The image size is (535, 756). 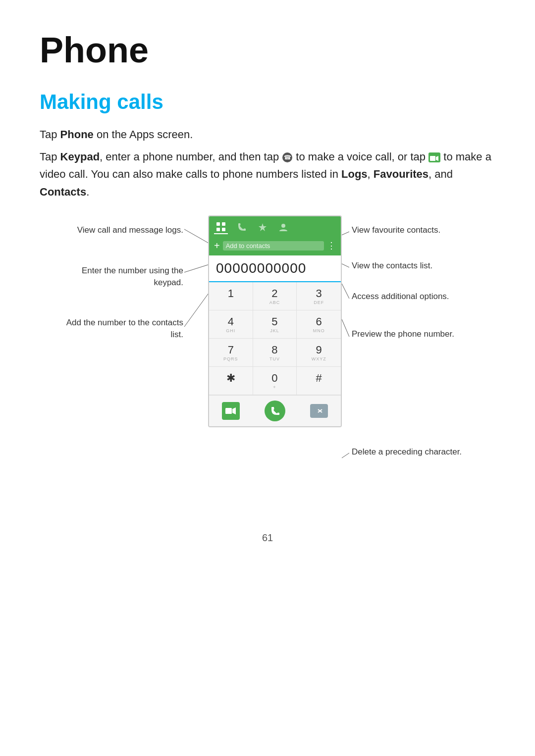 What do you see at coordinates (434, 157) in the screenshot?
I see `video-call-inline-icon` at bounding box center [434, 157].